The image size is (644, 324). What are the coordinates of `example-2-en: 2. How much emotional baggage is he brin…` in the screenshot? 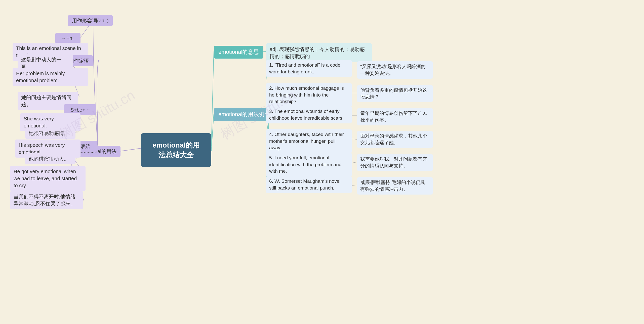 It's located at (309, 95).